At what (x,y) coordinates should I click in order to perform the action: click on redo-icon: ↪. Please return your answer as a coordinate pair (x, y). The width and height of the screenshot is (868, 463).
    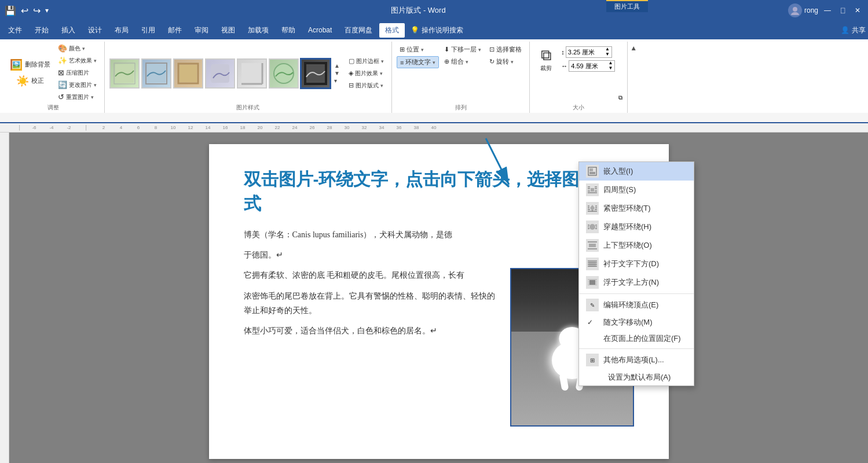
    Looking at the image, I should click on (37, 10).